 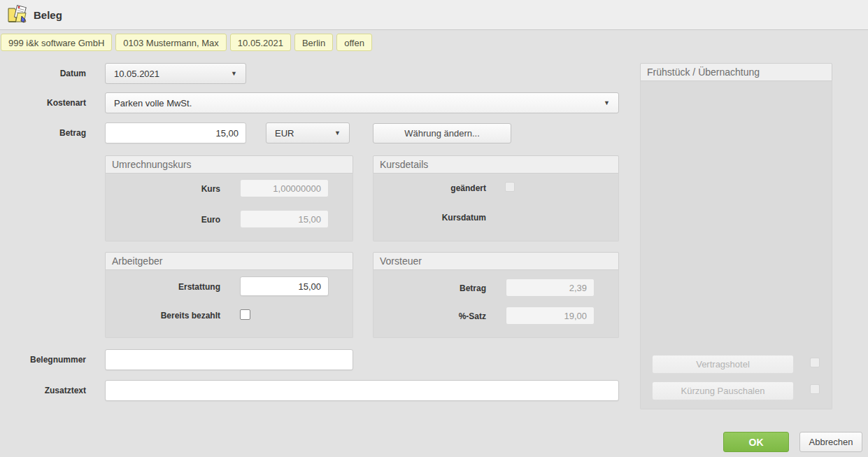 I want to click on currency-value: EUR, so click(x=284, y=133).